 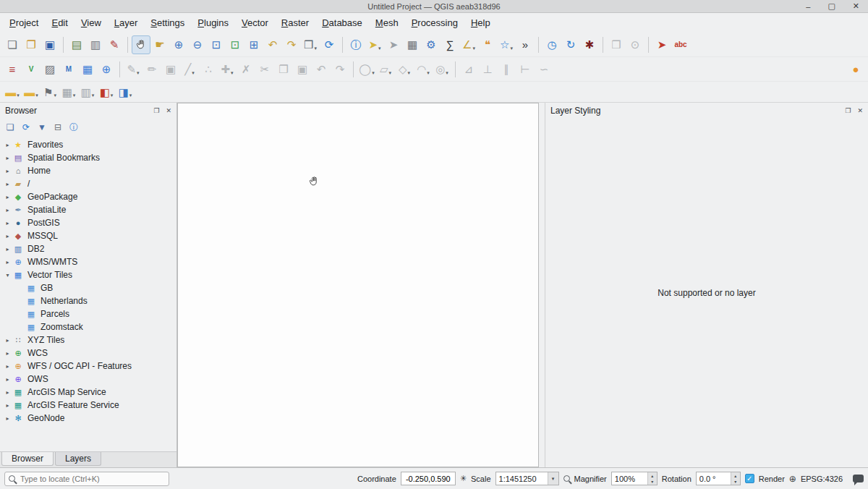 I want to click on label-properties-button: abc, so click(x=681, y=45).